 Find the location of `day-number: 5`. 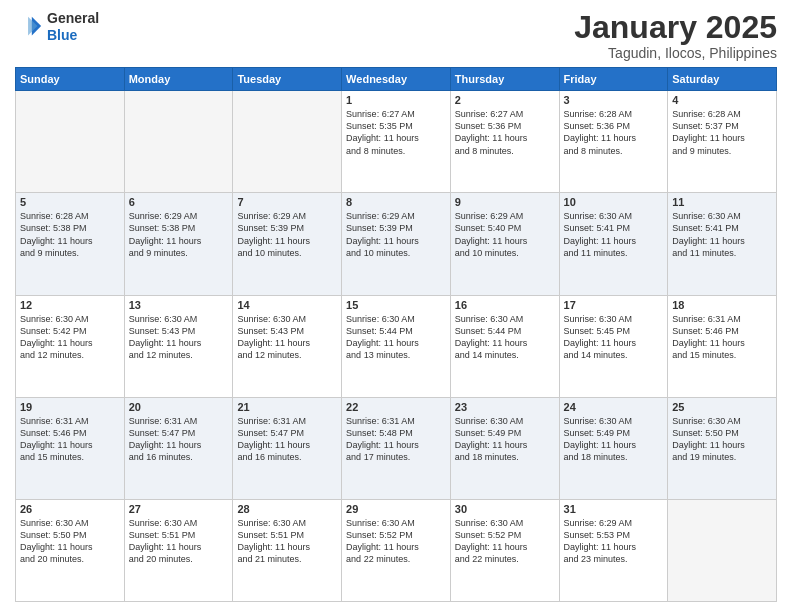

day-number: 5 is located at coordinates (70, 202).